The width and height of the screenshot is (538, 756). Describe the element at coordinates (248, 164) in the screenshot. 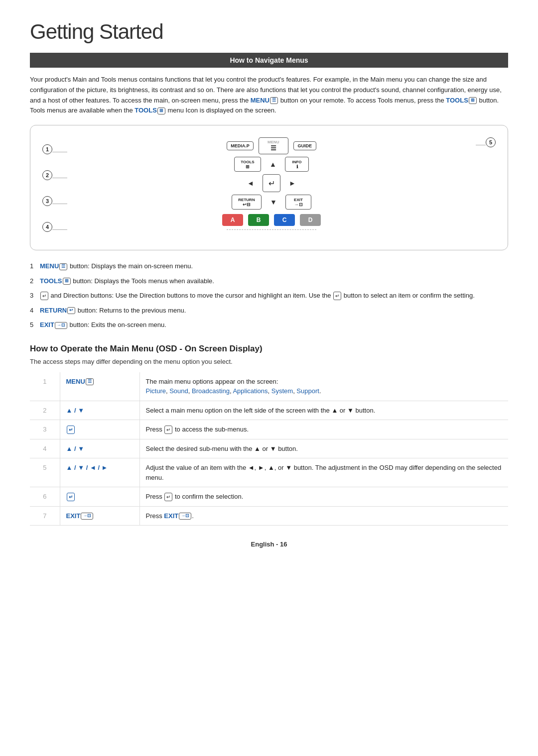

I see `tools-button: TOOLS ⊞` at that location.